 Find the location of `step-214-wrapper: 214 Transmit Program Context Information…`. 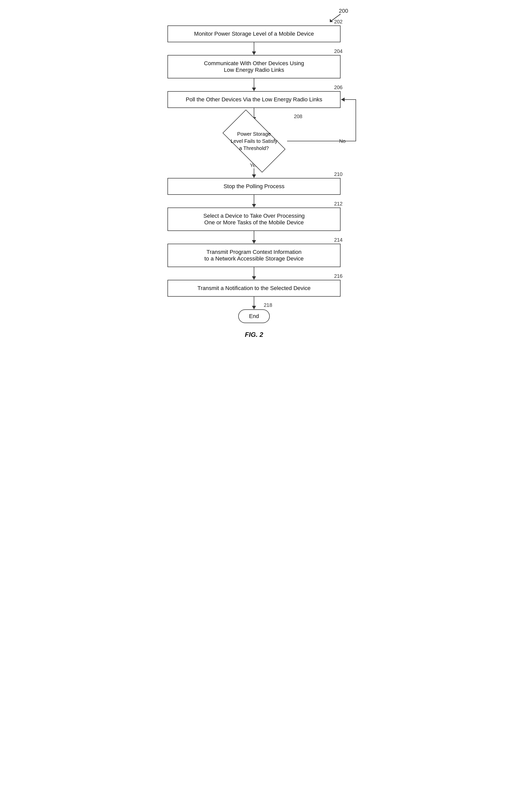

step-214-wrapper: 214 Transmit Program Context Information… is located at coordinates (254, 255).